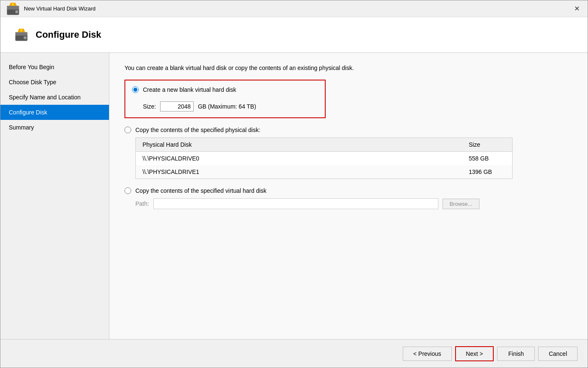 This screenshot has width=588, height=368. I want to click on physical-disk-table-section: Physical Hard Disk Size \\.\PHYSICALDRIV…, so click(354, 158).